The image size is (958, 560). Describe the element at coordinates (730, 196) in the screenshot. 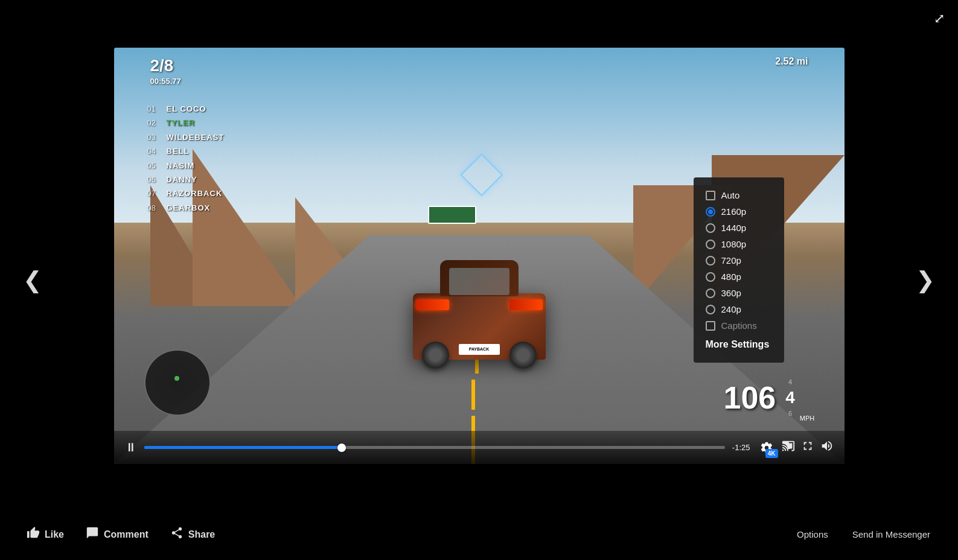

I see `auto-label: Auto` at that location.